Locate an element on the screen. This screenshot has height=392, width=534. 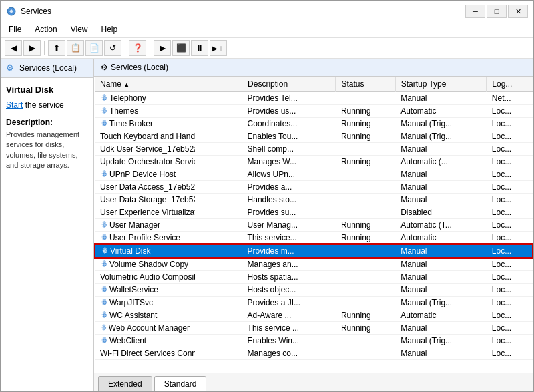
service-name-cell: Udk User Service_17eb52af is located at coordinates (145, 149).